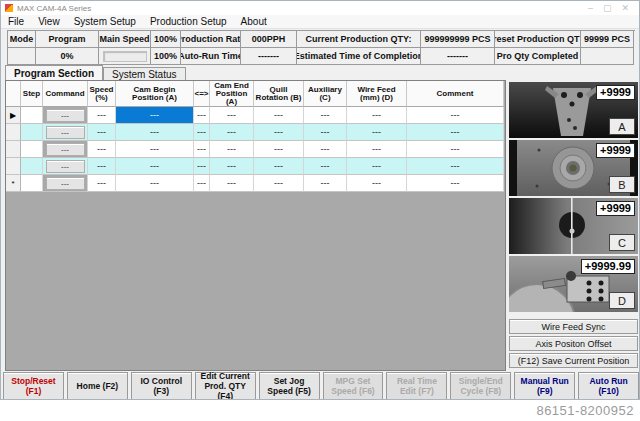 This screenshot has height=421, width=640. Describe the element at coordinates (608, 40) in the screenshot. I see `preset-qty-value: 99999 PCS` at that location.